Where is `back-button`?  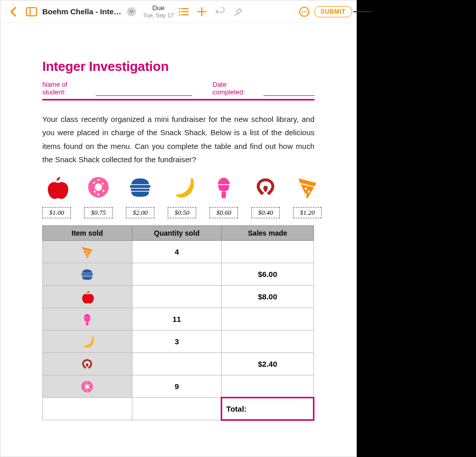
back-button is located at coordinates (13, 12).